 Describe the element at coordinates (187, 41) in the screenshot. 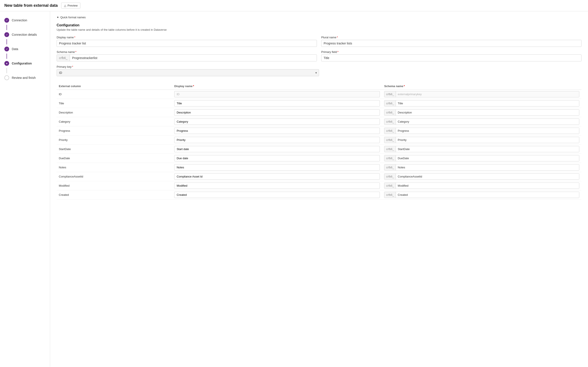

I see `display-name-group: Display name*` at that location.